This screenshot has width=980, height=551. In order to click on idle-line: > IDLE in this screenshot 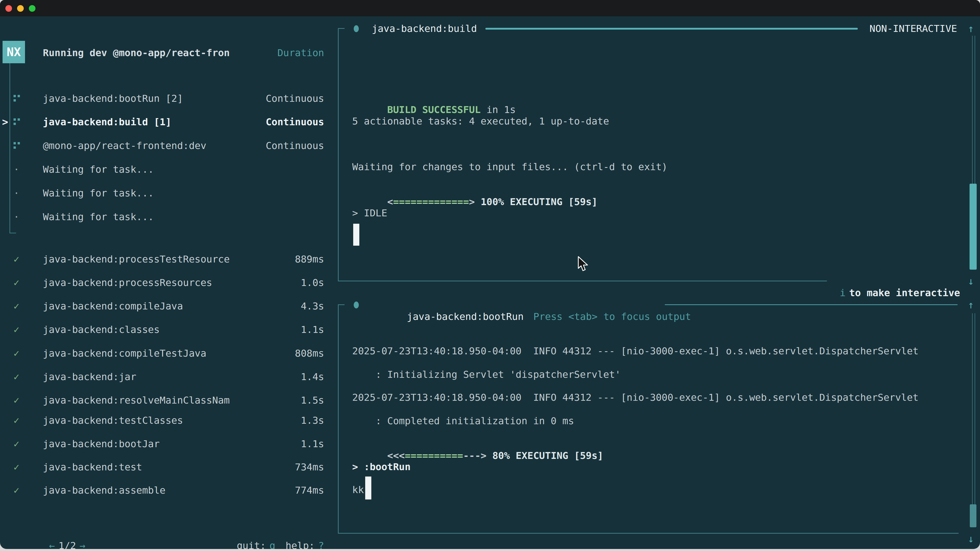, I will do `click(370, 213)`.